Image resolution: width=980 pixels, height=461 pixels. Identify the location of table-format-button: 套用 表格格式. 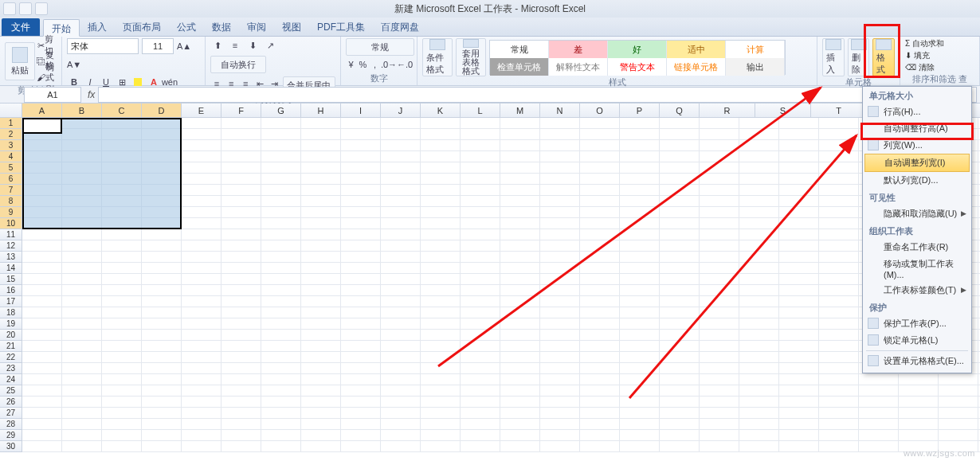
(471, 57).